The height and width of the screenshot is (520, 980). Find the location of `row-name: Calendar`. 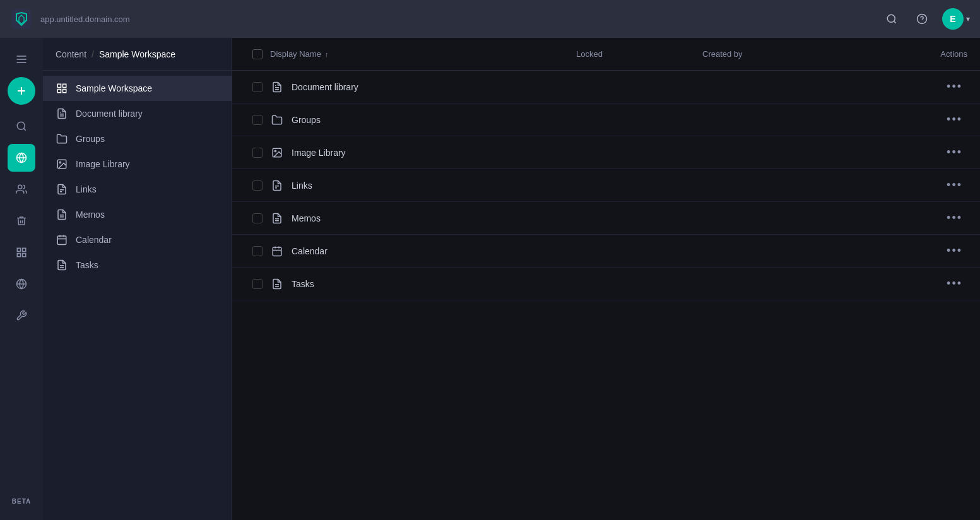

row-name: Calendar is located at coordinates (423, 251).